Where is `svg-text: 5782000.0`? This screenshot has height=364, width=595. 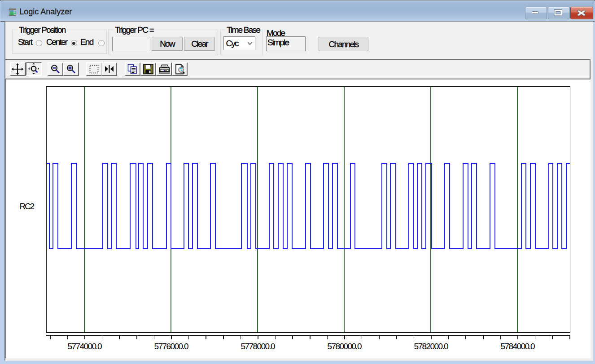 svg-text: 5782000.0 is located at coordinates (431, 346).